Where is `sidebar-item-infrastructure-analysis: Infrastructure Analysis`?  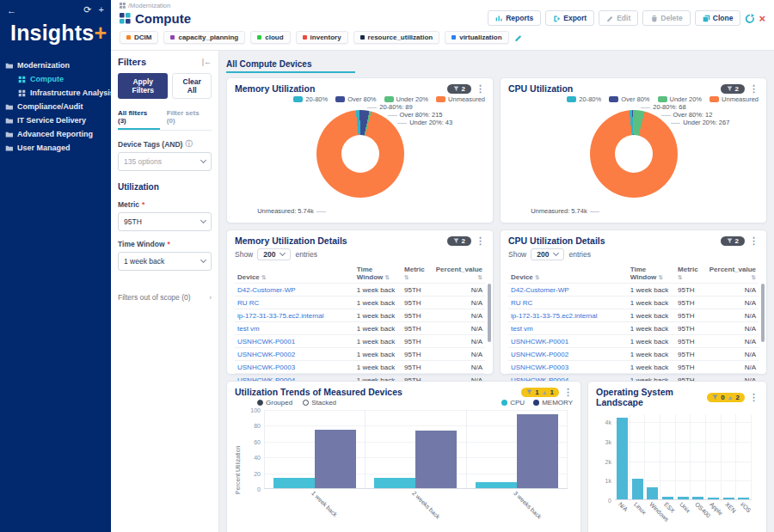
sidebar-item-infrastructure-analysis: Infrastructure Analysis is located at coordinates (62, 93).